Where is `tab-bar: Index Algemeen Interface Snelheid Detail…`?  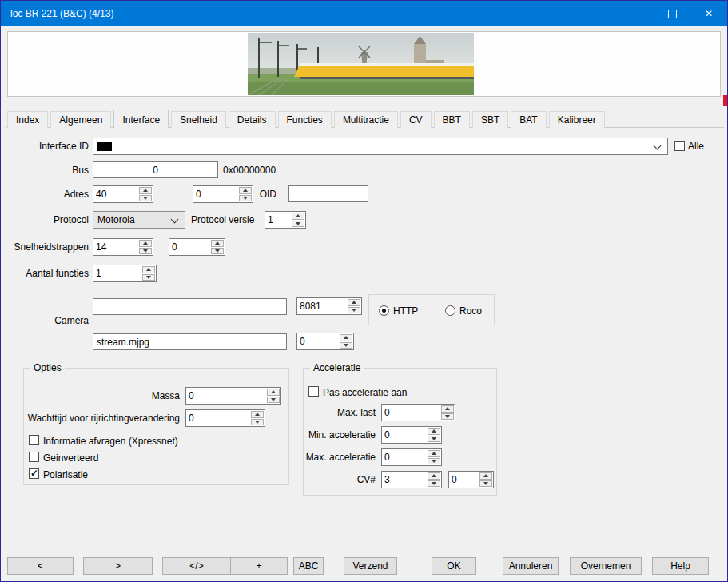 tab-bar: Index Algemeen Interface Snelheid Detail… is located at coordinates (307, 118).